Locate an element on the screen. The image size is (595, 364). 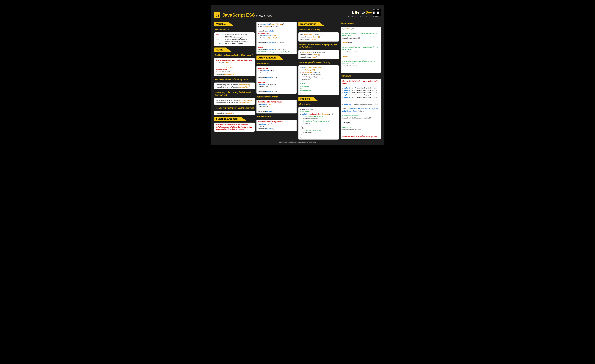
card-use-promise: myTask.then(() => { // ถ้า resolve (รันแ… is located at coordinates (361, 50).